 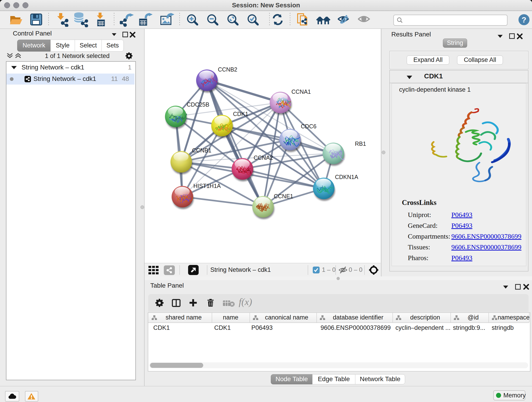 What do you see at coordinates (347, 177) in the screenshot?
I see `svg-text: CDKN1A` at bounding box center [347, 177].